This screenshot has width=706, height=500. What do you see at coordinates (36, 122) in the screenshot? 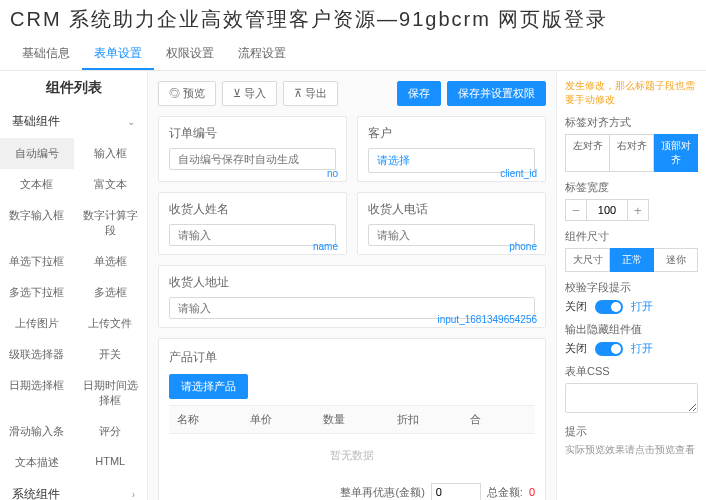
I see `group-label: 基础组件` at bounding box center [36, 122].